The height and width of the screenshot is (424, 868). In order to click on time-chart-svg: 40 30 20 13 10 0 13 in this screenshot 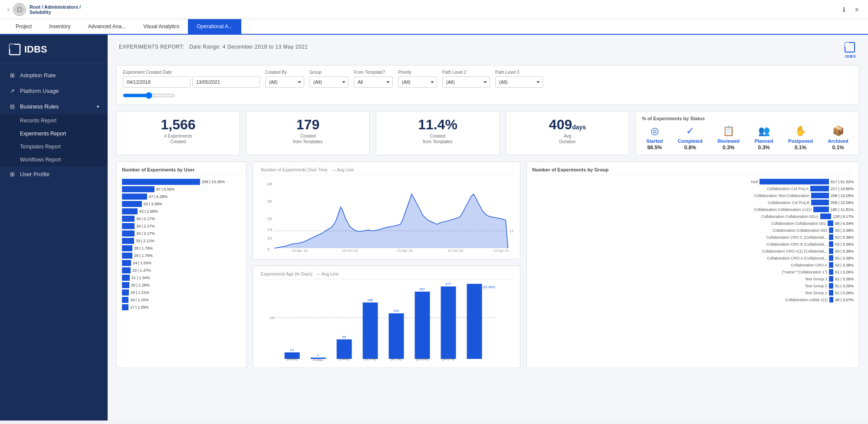, I will do `click(386, 216)`.